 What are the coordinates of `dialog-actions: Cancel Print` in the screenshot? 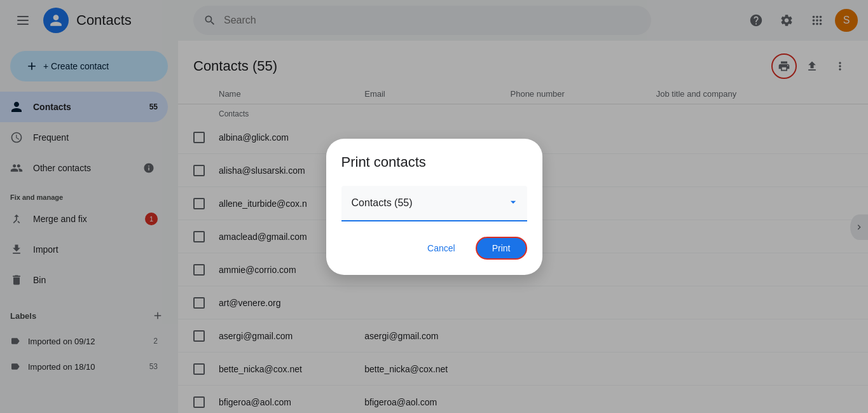 It's located at (434, 248).